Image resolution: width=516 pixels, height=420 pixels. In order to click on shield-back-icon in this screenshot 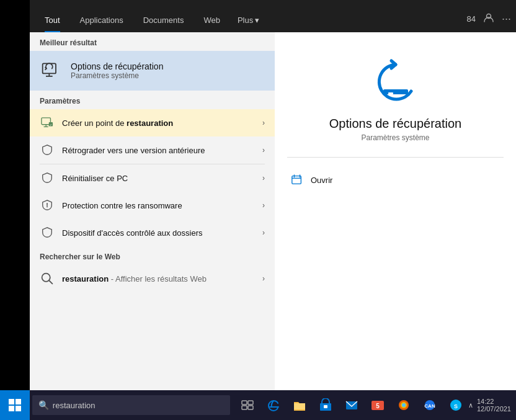, I will do `click(47, 150)`.